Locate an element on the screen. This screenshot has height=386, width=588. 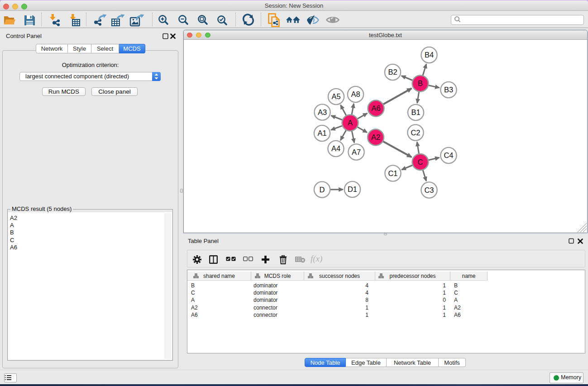
svg-text: A6 is located at coordinates (376, 108).